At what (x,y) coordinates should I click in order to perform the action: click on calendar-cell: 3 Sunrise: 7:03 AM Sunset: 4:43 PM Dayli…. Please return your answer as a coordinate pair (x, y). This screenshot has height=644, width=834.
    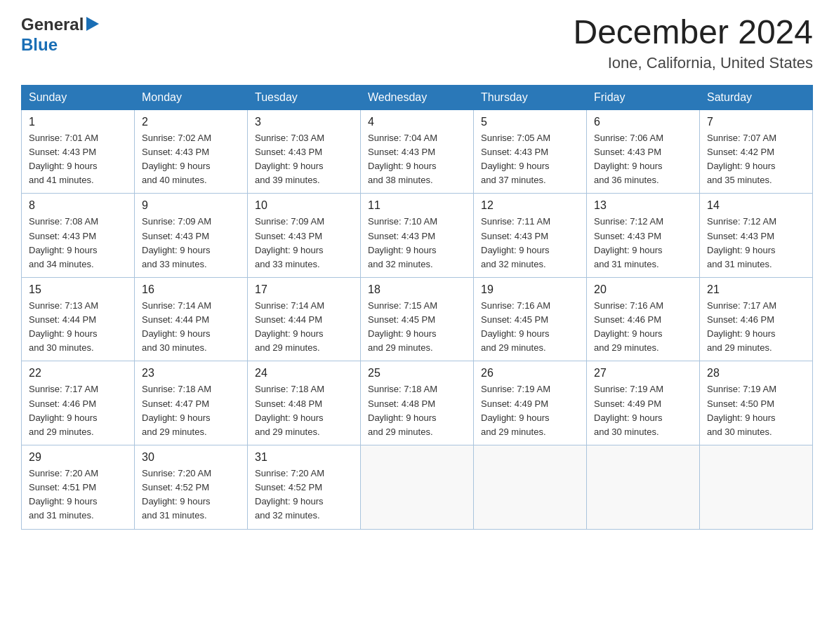
    Looking at the image, I should click on (305, 152).